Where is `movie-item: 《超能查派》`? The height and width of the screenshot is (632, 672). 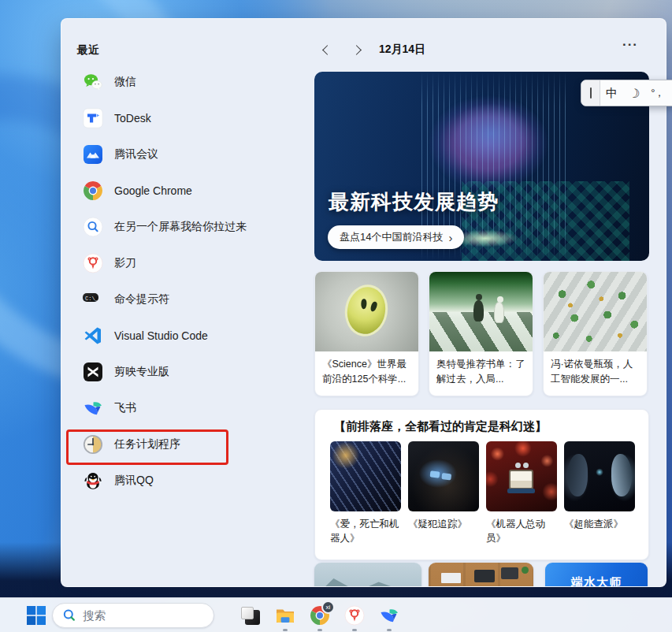
movie-item: 《超能查派》 is located at coordinates (600, 486).